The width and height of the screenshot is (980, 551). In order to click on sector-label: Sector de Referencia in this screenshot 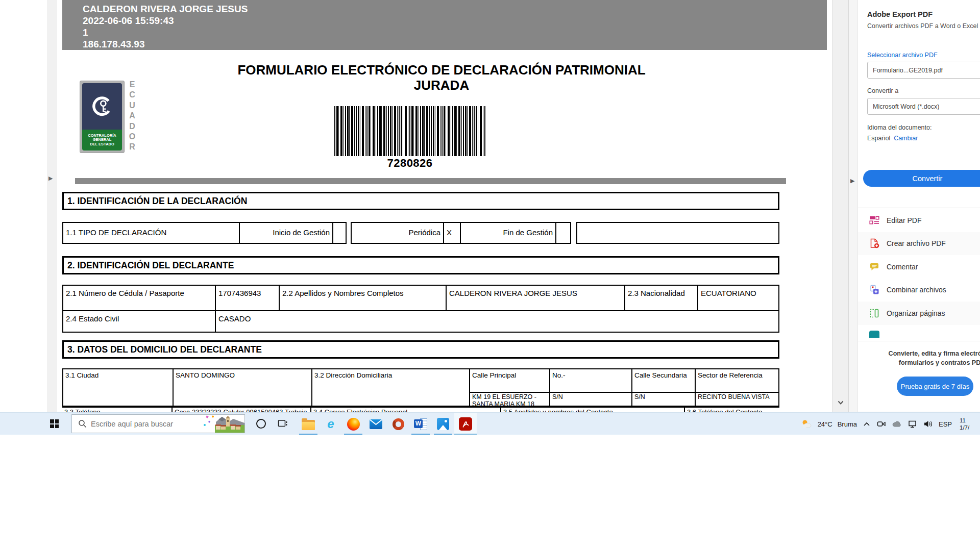, I will do `click(737, 381)`.